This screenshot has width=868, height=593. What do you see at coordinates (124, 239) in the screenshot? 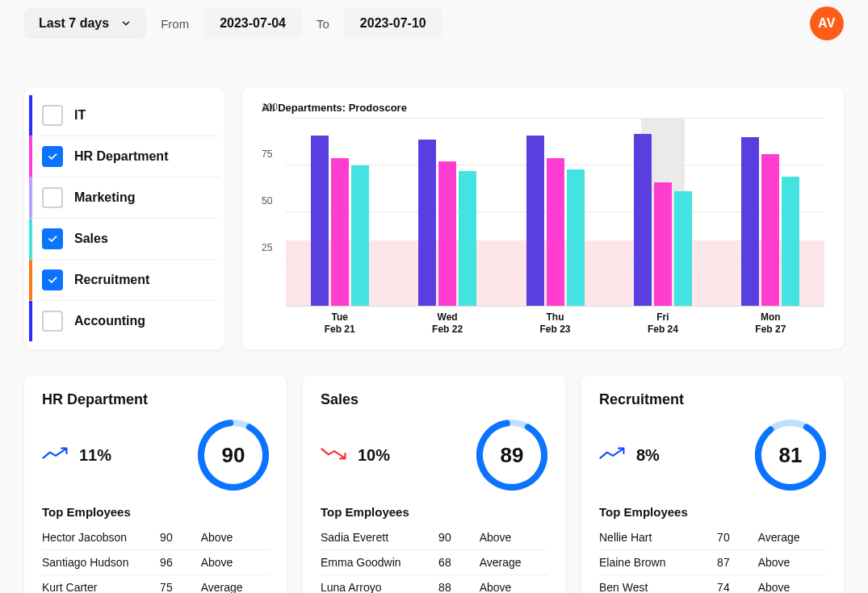
I see `department-filter-sales: Sales` at bounding box center [124, 239].